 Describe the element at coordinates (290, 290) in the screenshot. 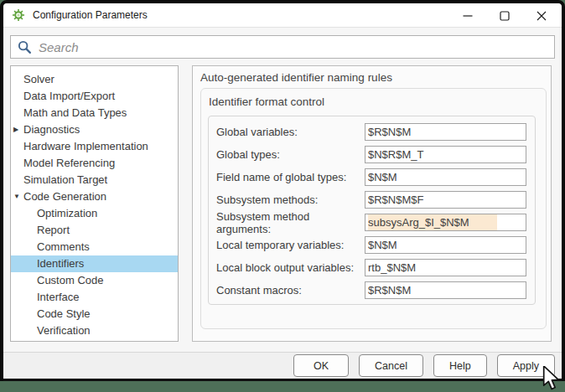

I see `constant-macros-label: Constant macros:` at that location.